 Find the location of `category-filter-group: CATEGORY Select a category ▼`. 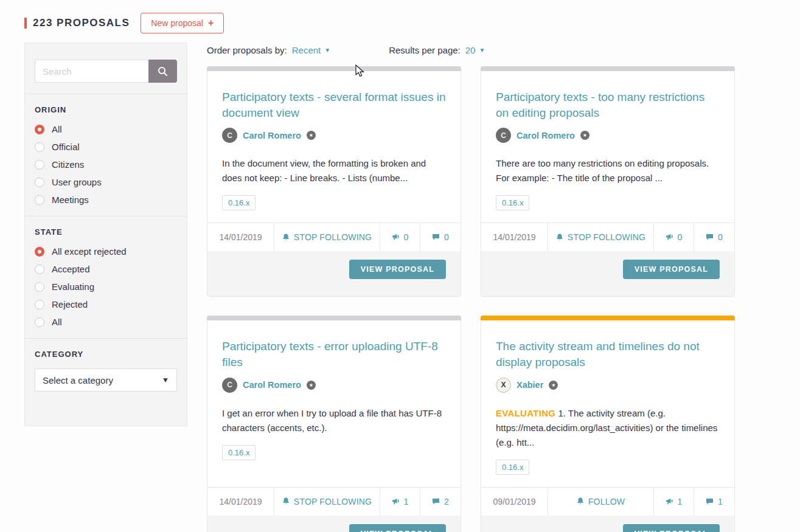

category-filter-group: CATEGORY Select a category ▼ is located at coordinates (106, 371).